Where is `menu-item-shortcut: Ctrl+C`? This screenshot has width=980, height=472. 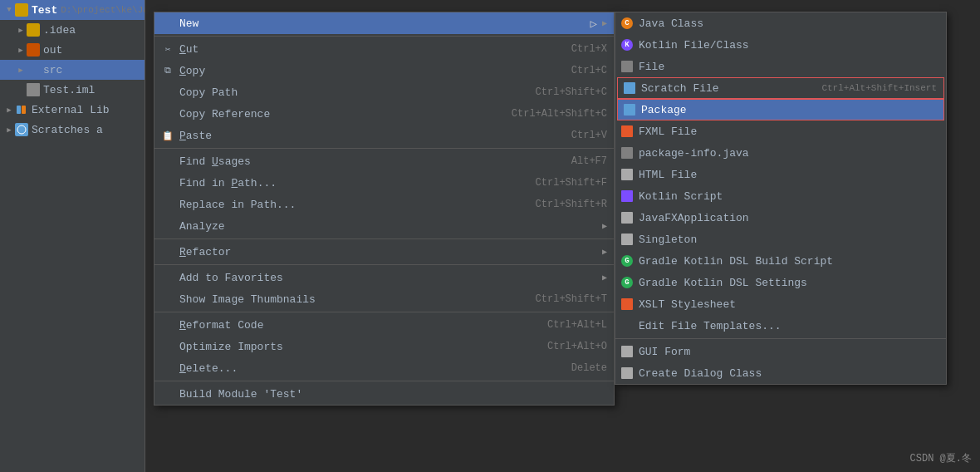
menu-item-shortcut: Ctrl+C is located at coordinates (590, 71).